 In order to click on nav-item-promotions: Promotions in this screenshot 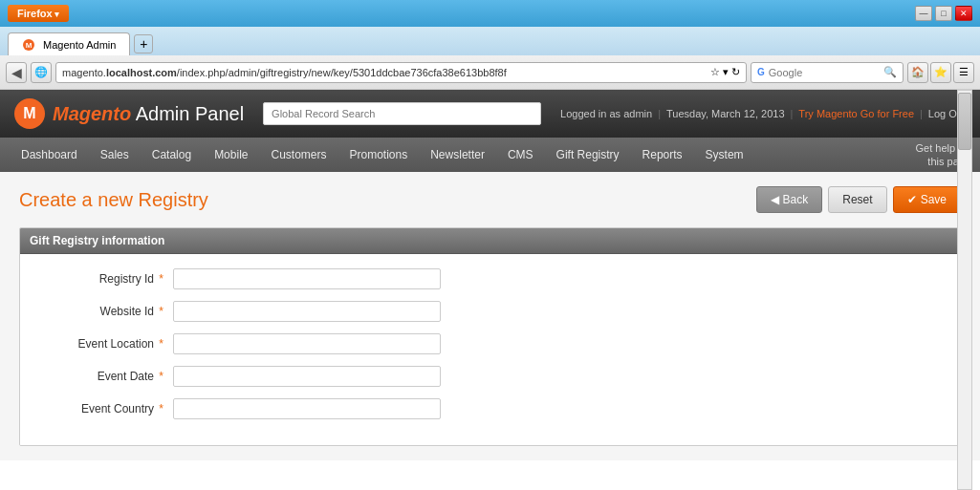, I will do `click(379, 155)`.